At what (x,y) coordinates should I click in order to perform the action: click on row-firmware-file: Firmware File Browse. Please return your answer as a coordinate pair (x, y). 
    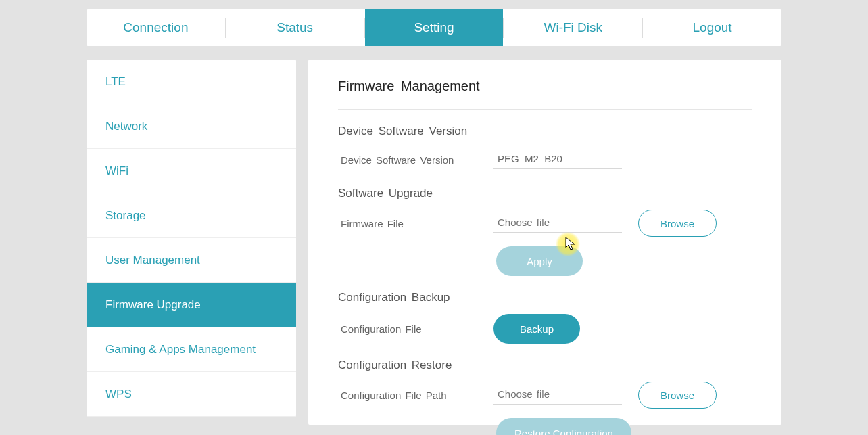
    Looking at the image, I should click on (545, 223).